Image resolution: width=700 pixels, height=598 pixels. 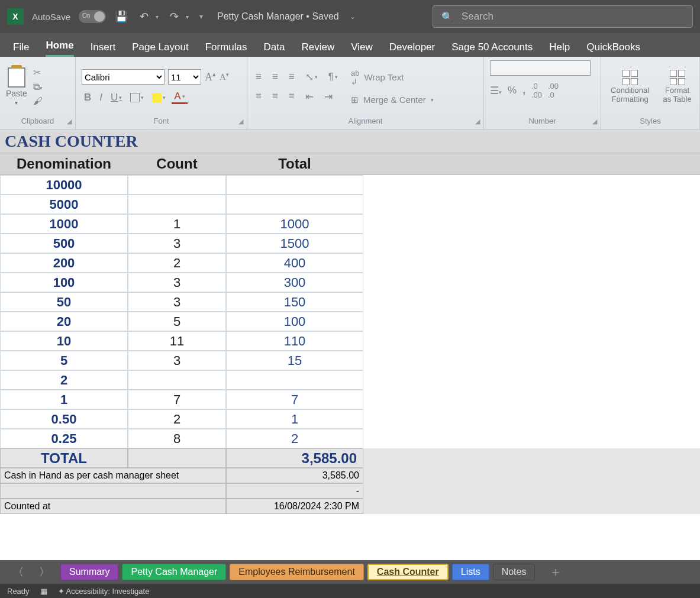 I want to click on total-cell: 1500, so click(x=295, y=244).